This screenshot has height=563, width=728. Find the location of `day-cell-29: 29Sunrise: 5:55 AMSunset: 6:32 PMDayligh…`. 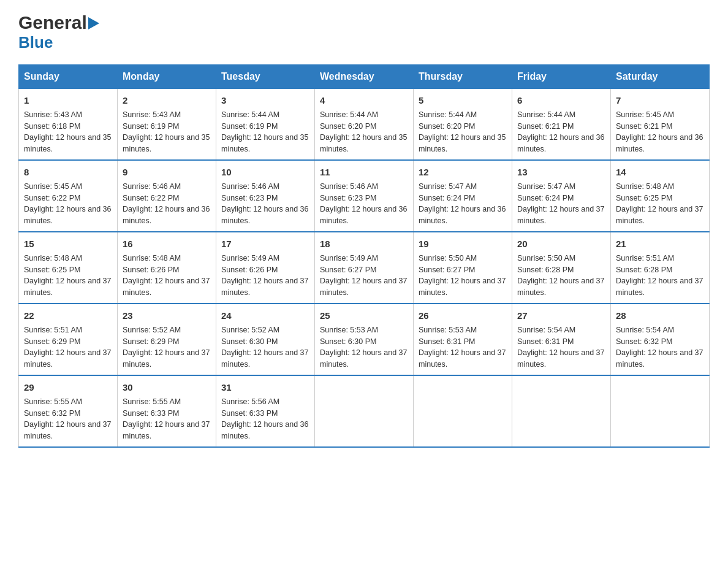

day-cell-29: 29Sunrise: 5:55 AMSunset: 6:32 PMDayligh… is located at coordinates (69, 411).